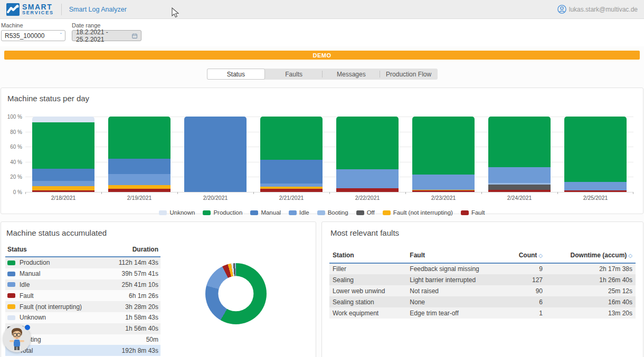  I want to click on tab-messages: Messages, so click(352, 74).